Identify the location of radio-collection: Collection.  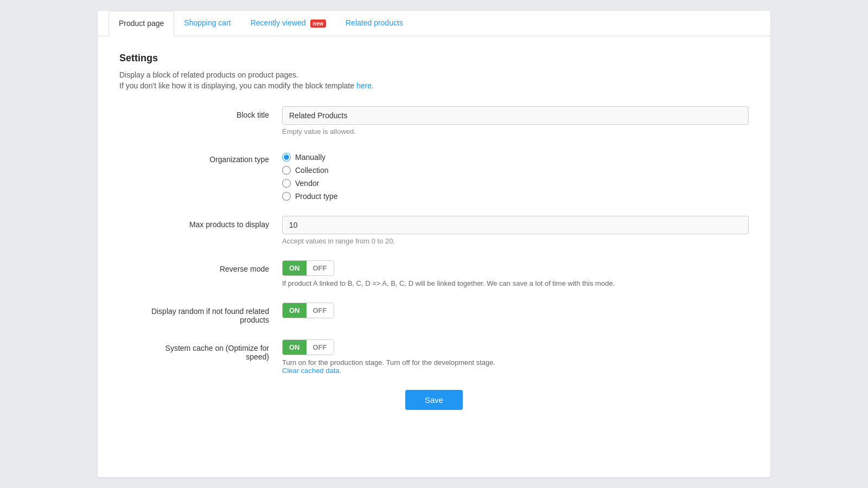
(515, 170).